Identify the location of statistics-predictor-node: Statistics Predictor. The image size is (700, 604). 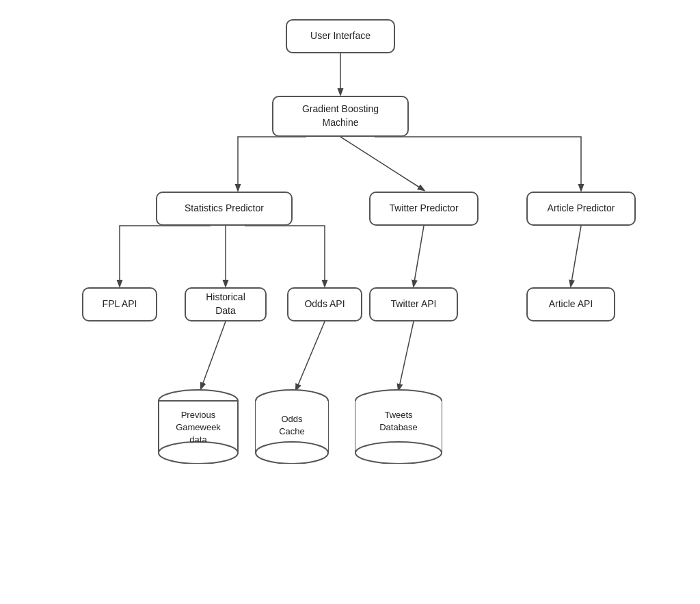
(224, 209).